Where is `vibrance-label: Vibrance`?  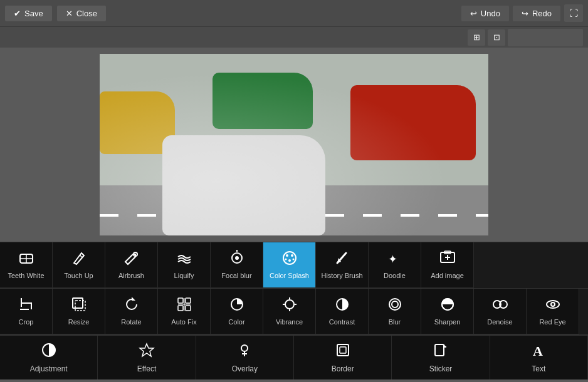
vibrance-label: Vibrance is located at coordinates (290, 322).